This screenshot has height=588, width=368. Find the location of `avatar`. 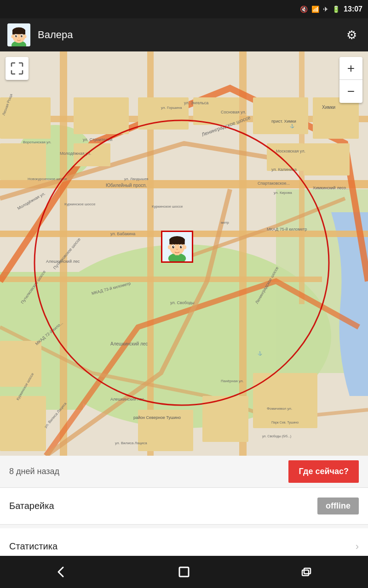

avatar is located at coordinates (19, 35).